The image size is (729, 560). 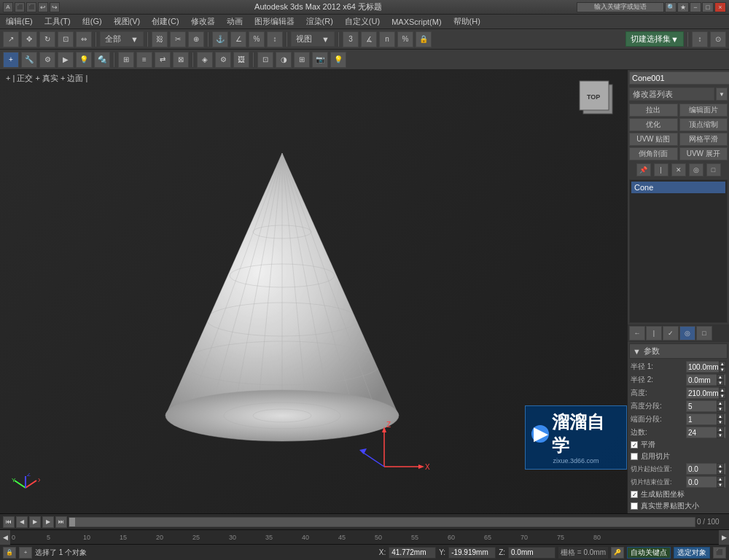 I want to click on viewport-light-btn: 💡, so click(x=338, y=60).